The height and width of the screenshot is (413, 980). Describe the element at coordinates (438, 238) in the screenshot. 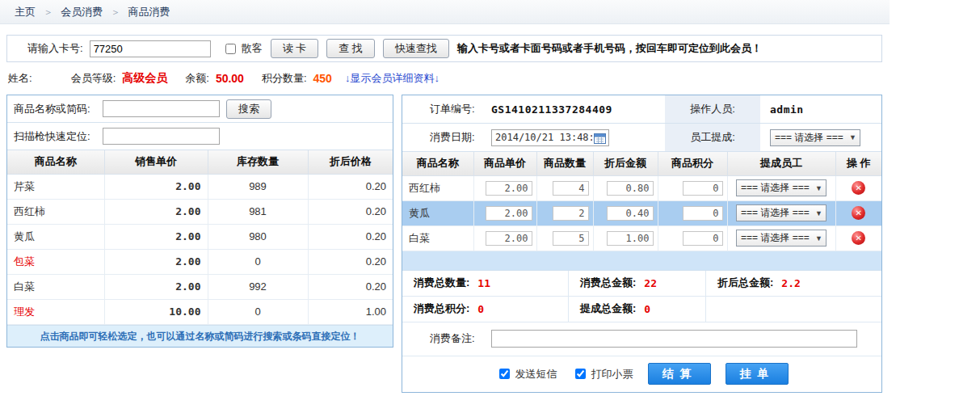

I see `order-product-name: 白菜` at that location.